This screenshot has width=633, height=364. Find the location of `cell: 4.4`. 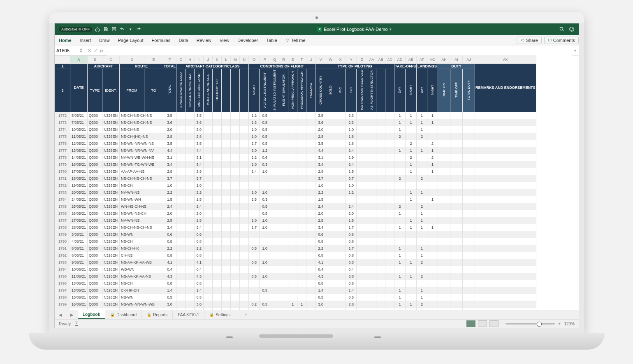

cell: 4.4 is located at coordinates (170, 151).